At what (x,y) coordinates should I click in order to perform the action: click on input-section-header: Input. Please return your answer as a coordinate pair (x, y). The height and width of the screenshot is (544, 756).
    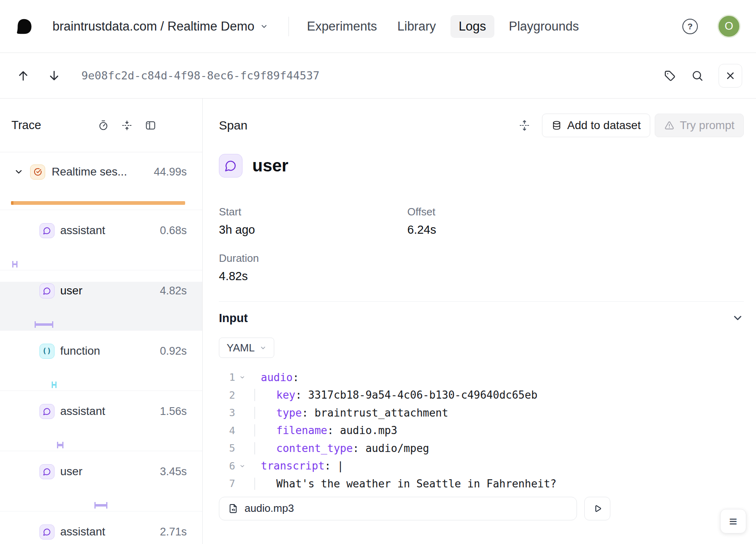
    Looking at the image, I should click on (481, 318).